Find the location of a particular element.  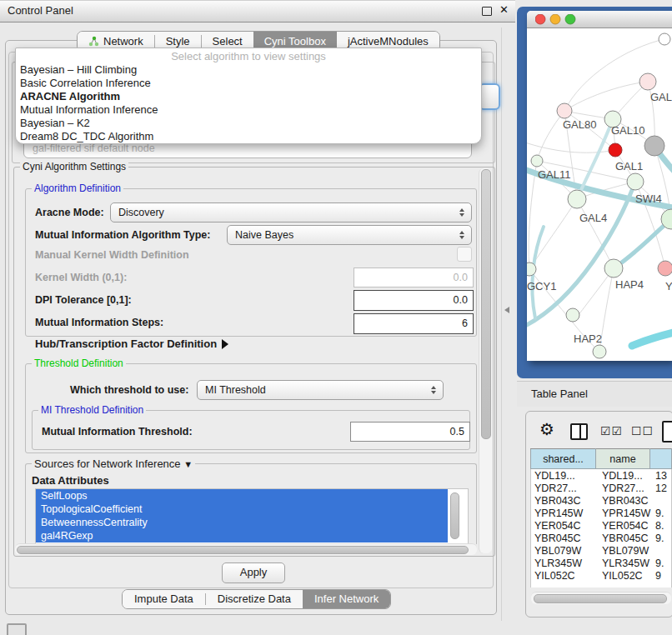

node-gal-partial is located at coordinates (648, 82).